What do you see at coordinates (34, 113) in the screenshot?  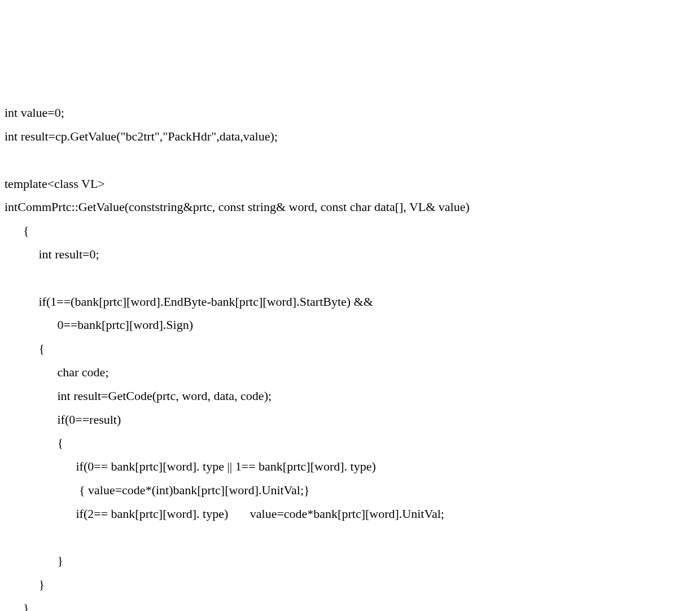 I see `code-line: int value=0;` at bounding box center [34, 113].